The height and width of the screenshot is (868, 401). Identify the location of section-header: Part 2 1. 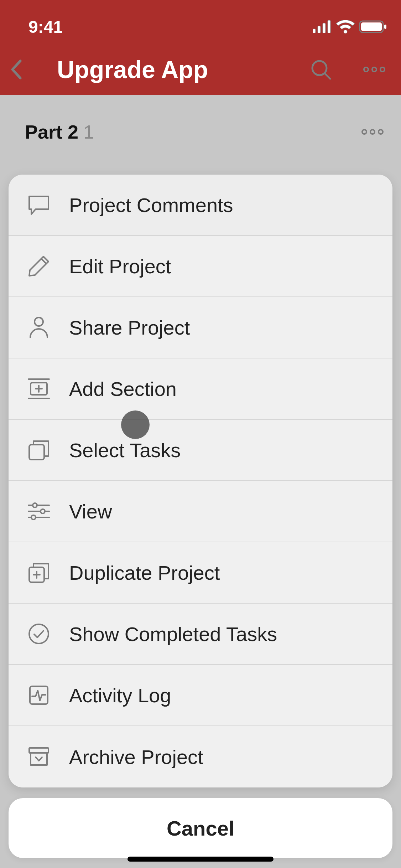
(206, 132).